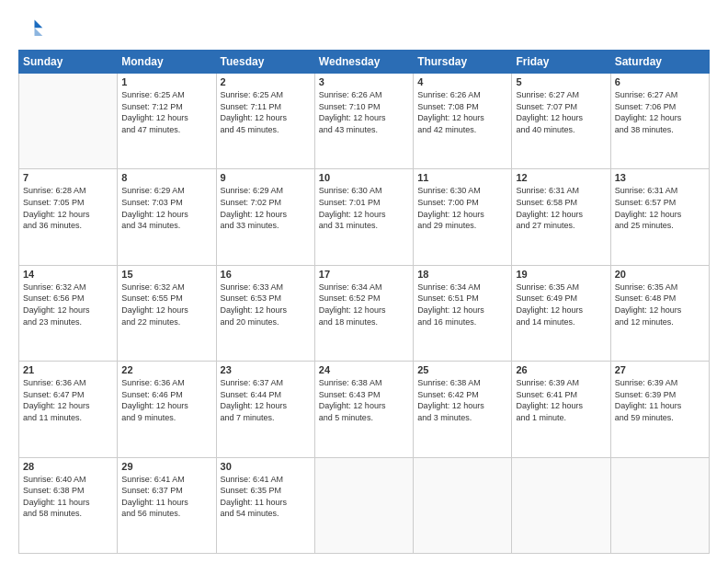 Image resolution: width=728 pixels, height=563 pixels. Describe the element at coordinates (167, 121) in the screenshot. I see `calendar-cell: 1Sunrise: 6:25 AM Sunset: 7:12 PM Daylig…` at that location.